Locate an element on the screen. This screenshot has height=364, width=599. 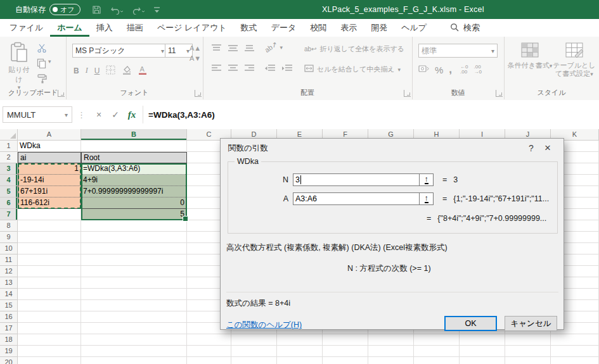
decrease-decimal-button: .00→0 is located at coordinates (478, 70).